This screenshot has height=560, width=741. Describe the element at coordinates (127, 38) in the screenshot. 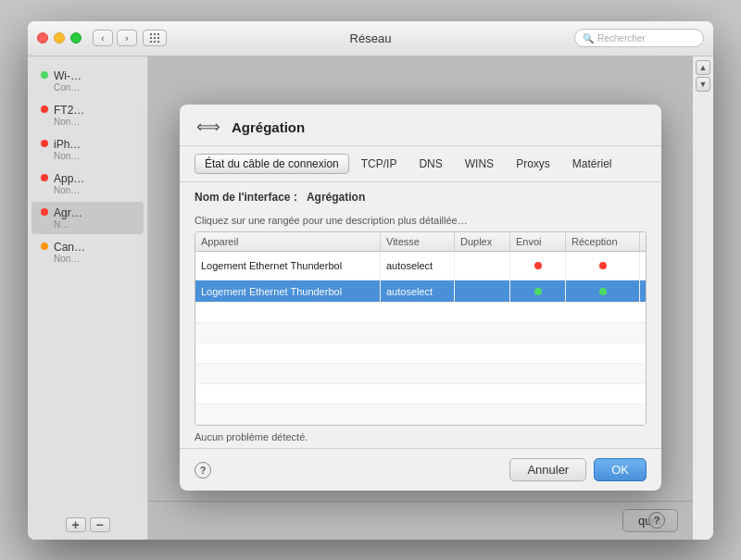

I see `forward-button: ›` at that location.